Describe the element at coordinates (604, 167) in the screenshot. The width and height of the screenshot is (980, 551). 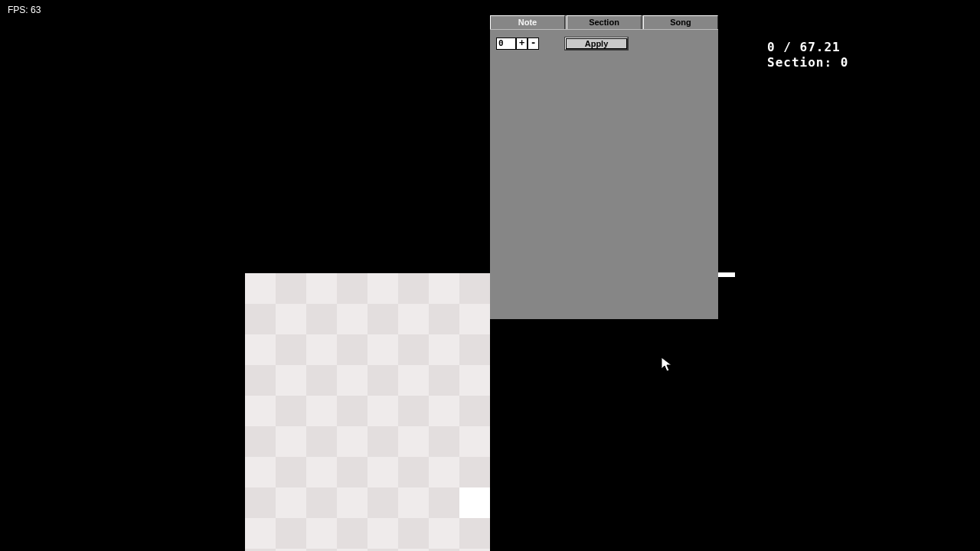
I see `editor-panel: Note Section Song 0 + - Apply` at that location.